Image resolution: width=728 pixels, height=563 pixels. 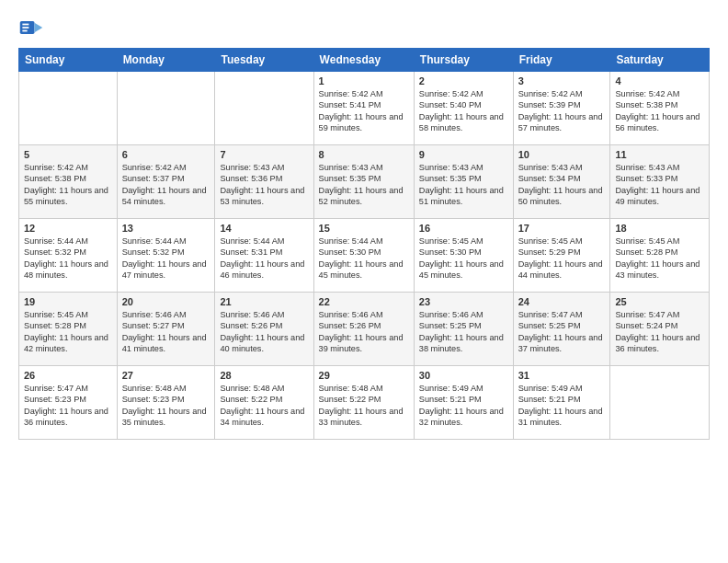 What do you see at coordinates (166, 178) in the screenshot?
I see `cell-content: 6Sunrise: 5:42 AM Sunset: 5:37 PM Daylig…` at bounding box center [166, 178].